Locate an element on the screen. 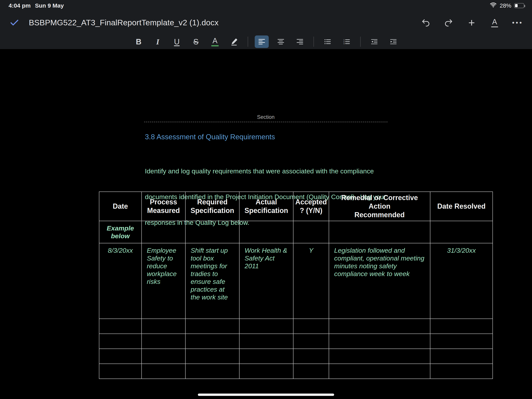 The width and height of the screenshot is (532, 399). format-button: A is located at coordinates (494, 23).